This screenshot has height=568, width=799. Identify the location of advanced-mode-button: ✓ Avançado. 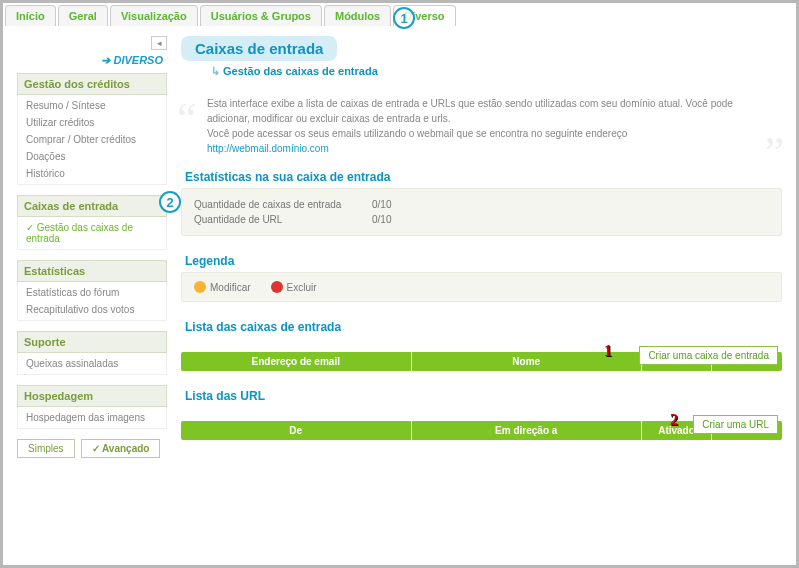
(121, 448).